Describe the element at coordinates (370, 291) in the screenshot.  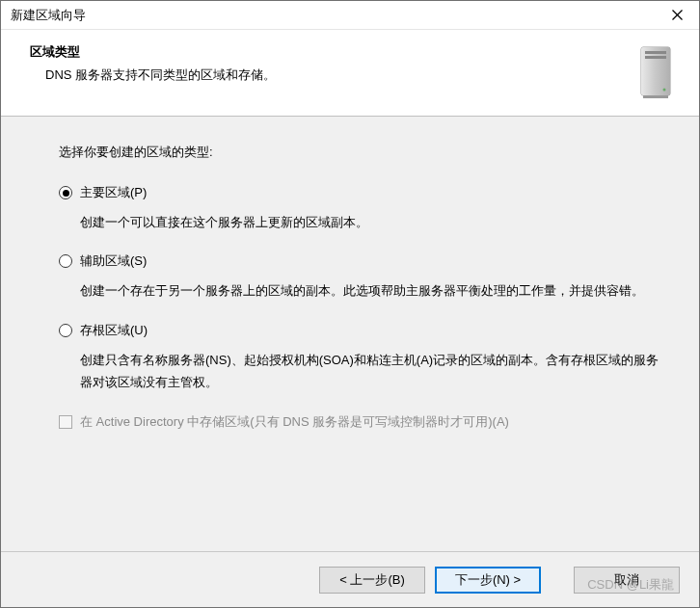
I see `radio-description: 创建一个存在于另一个服务器上的区域的副本。此选项帮助主服务器平衡处理的工作量，并…` at that location.